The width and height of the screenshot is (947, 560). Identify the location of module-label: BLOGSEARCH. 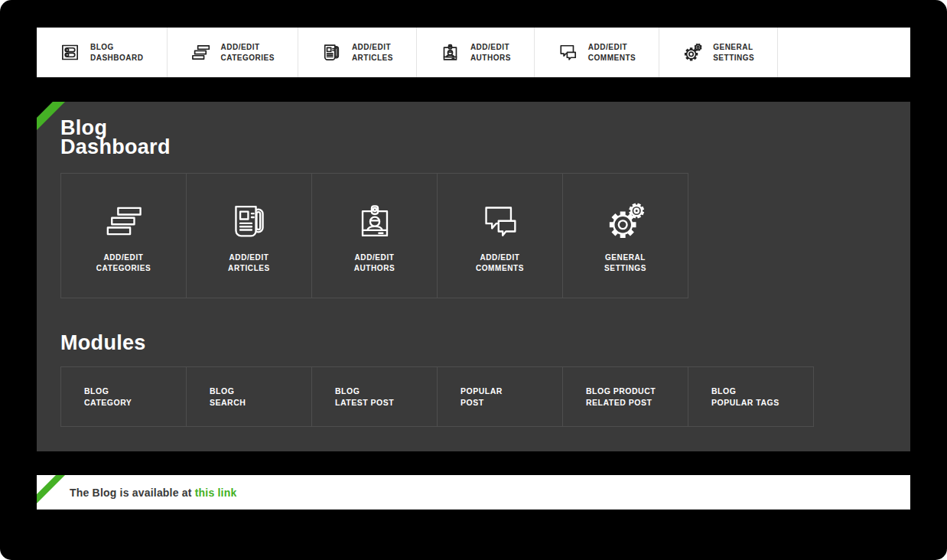
(257, 396).